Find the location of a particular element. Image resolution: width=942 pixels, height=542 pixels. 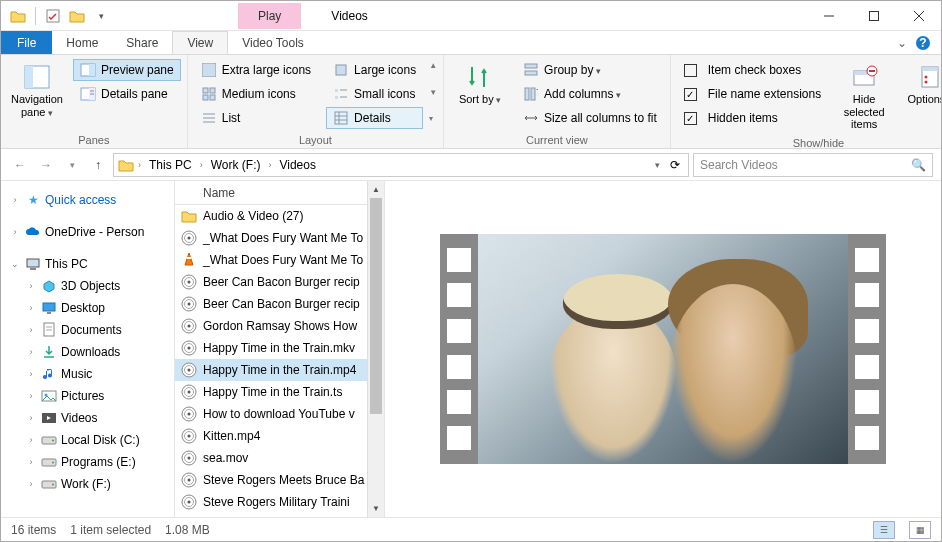

file-row: How to download YouTube v is located at coordinates (280, 414).